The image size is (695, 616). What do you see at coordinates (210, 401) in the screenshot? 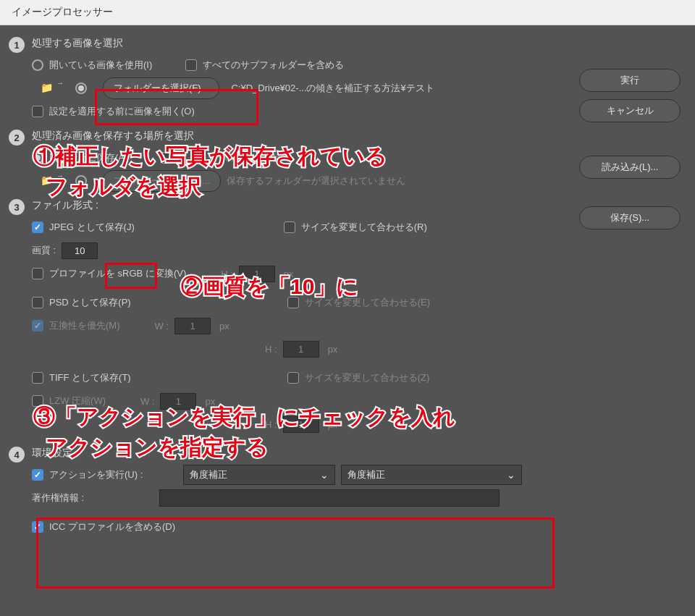
I see `px-label-4: px` at bounding box center [210, 401].